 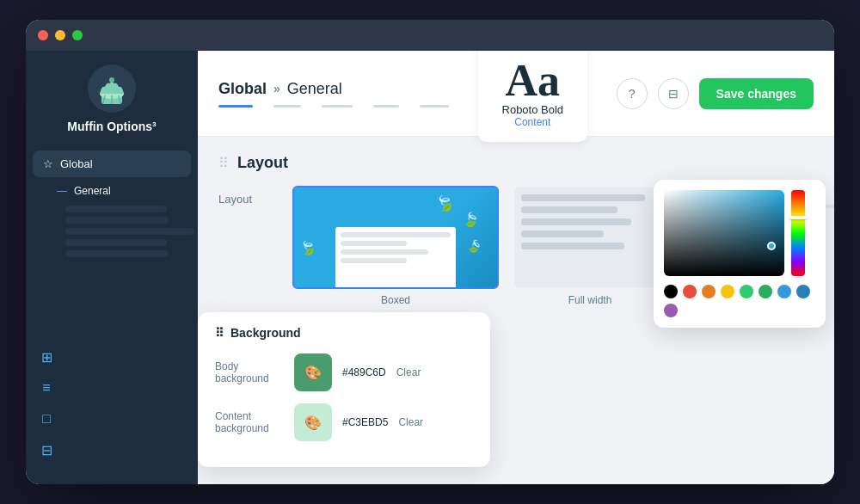 What do you see at coordinates (365, 422) in the screenshot?
I see `content-bg-hex: #C3EBD5` at bounding box center [365, 422].